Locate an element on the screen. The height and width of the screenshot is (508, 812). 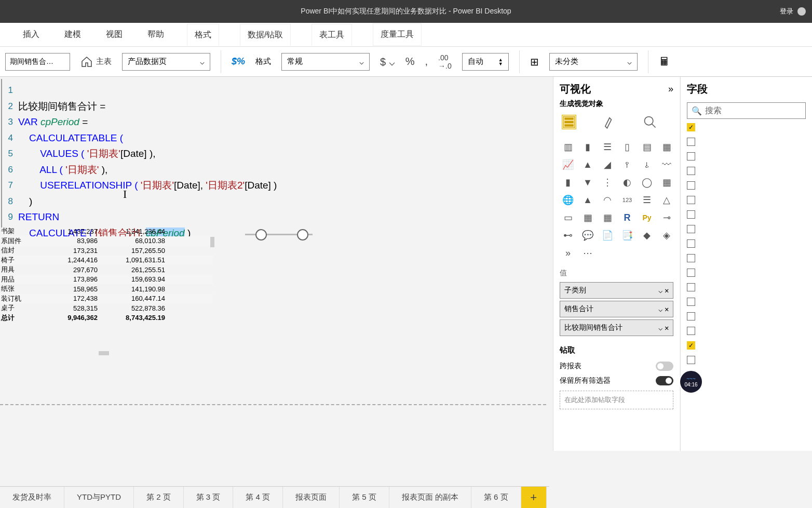
line-chart-icon: 📈 is located at coordinates (568, 165).